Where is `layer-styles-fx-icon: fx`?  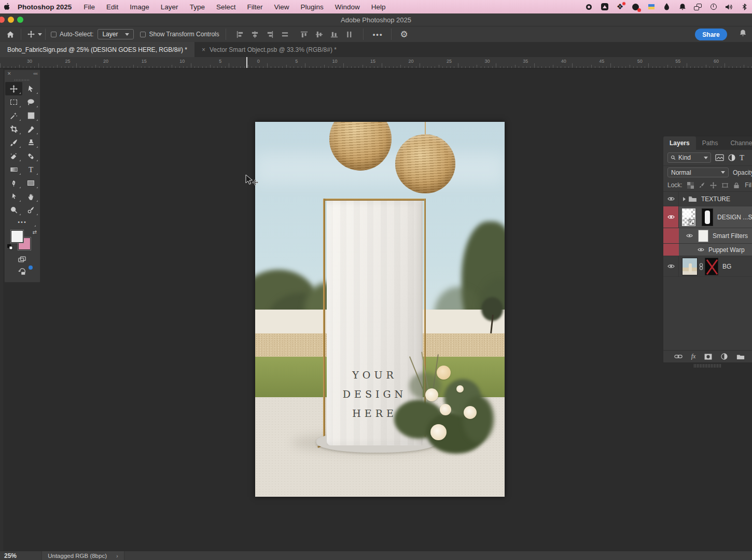 layer-styles-fx-icon: fx is located at coordinates (694, 357).